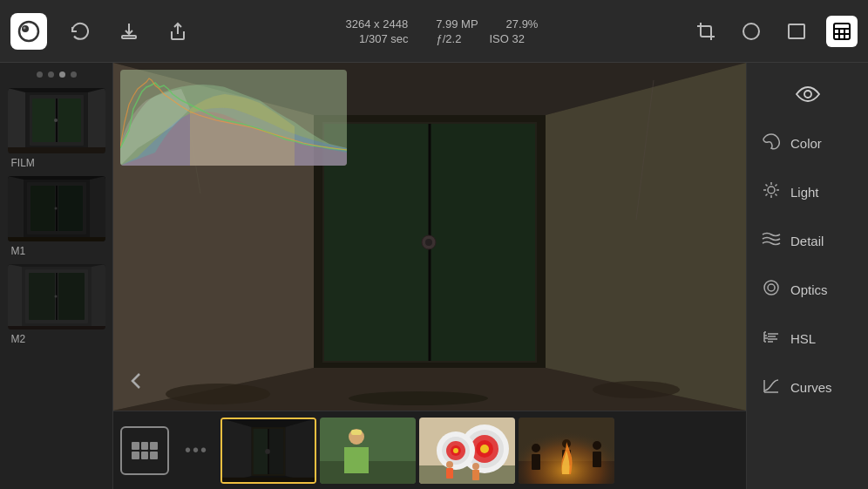 The width and height of the screenshot is (868, 489). What do you see at coordinates (811, 387) in the screenshot?
I see `curves-label: Curves` at bounding box center [811, 387].